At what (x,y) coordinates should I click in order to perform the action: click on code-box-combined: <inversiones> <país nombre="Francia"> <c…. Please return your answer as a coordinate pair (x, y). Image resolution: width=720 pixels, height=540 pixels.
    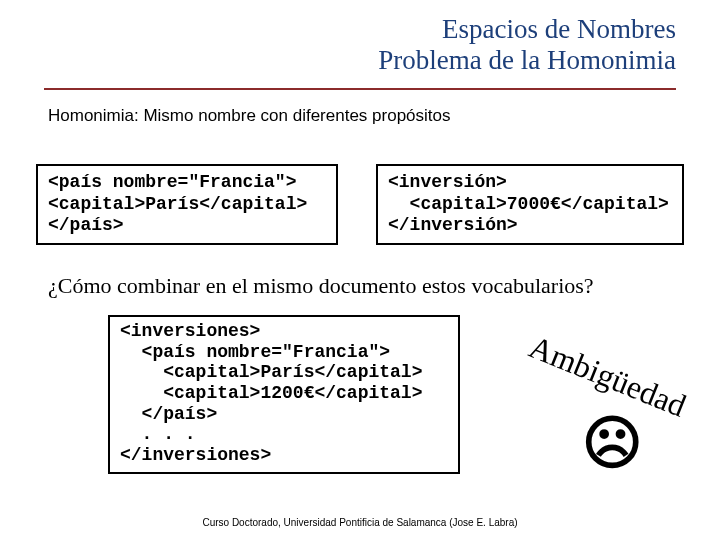
    Looking at the image, I should click on (284, 394).